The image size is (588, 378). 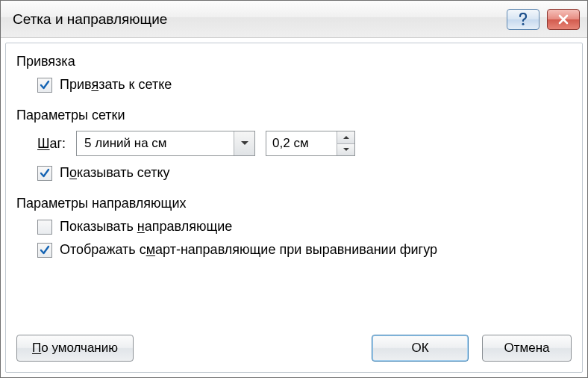 I want to click on show-grid-label: Показывать сетку, so click(x=115, y=173).